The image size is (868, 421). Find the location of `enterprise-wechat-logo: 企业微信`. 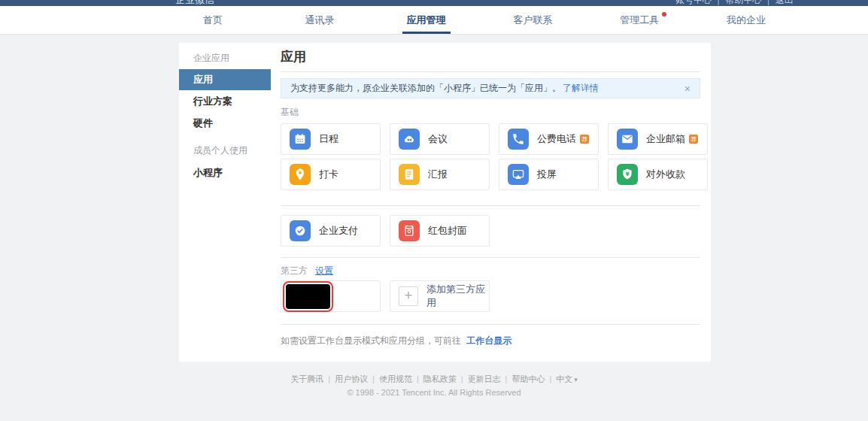

enterprise-wechat-logo: 企业微信 is located at coordinates (195, 3).